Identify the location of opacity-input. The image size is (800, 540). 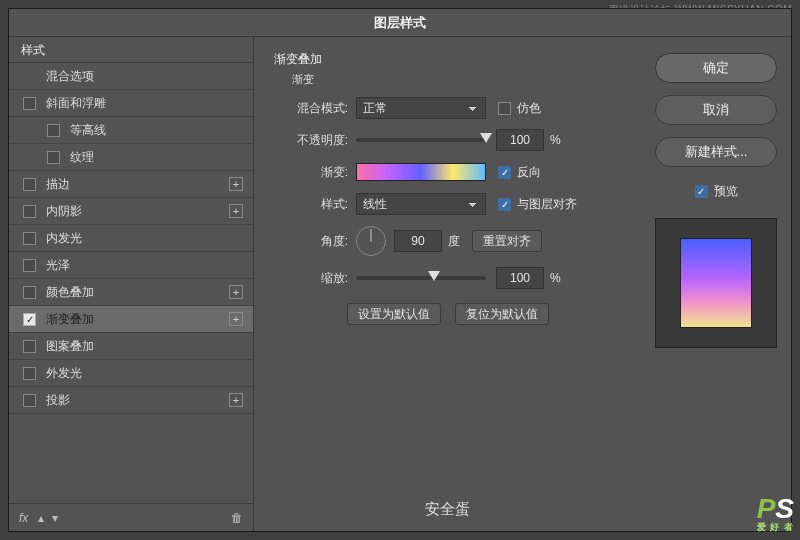
(520, 140).